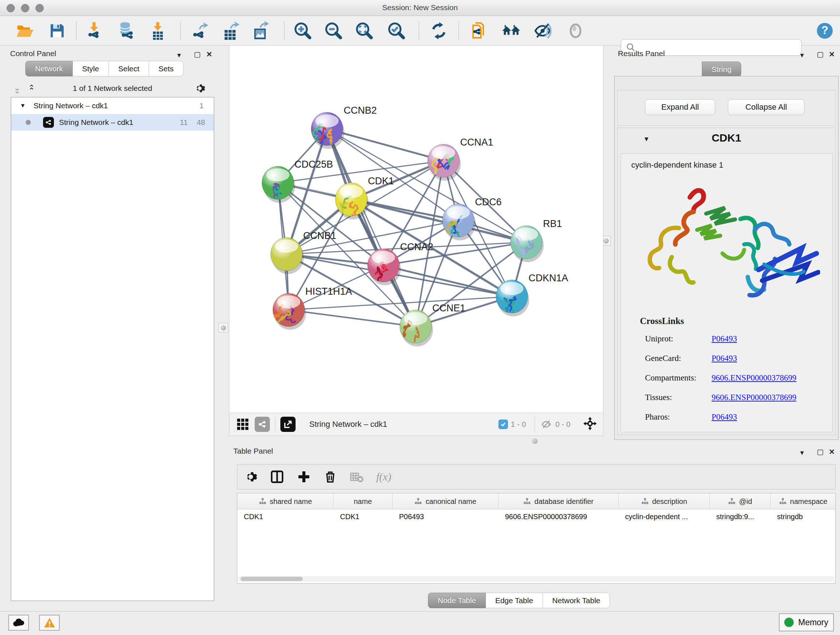 The height and width of the screenshot is (635, 840). I want to click on column-header-name: name, so click(363, 502).